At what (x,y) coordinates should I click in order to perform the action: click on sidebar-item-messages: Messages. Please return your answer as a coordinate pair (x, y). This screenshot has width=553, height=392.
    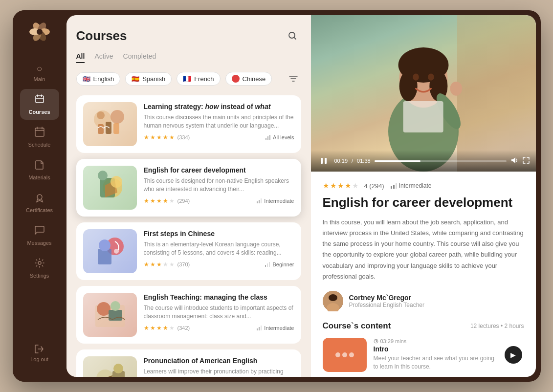
    Looking at the image, I should click on (40, 236).